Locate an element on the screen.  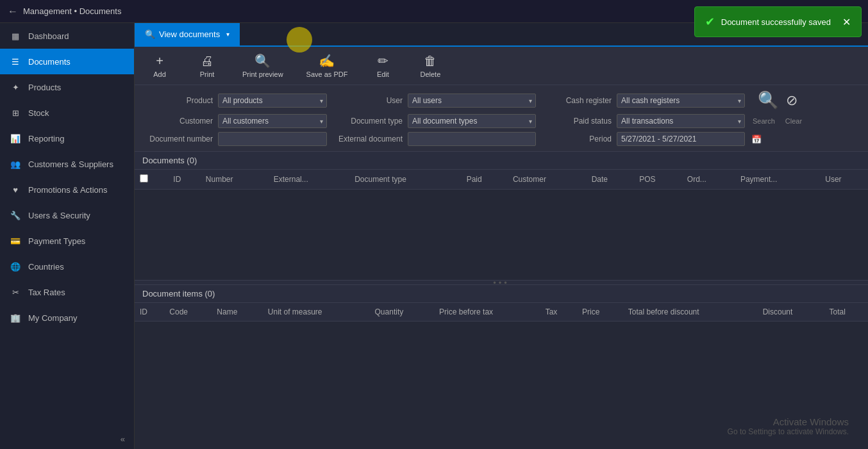
documents-col-documenttype: Document type is located at coordinates (405, 179).